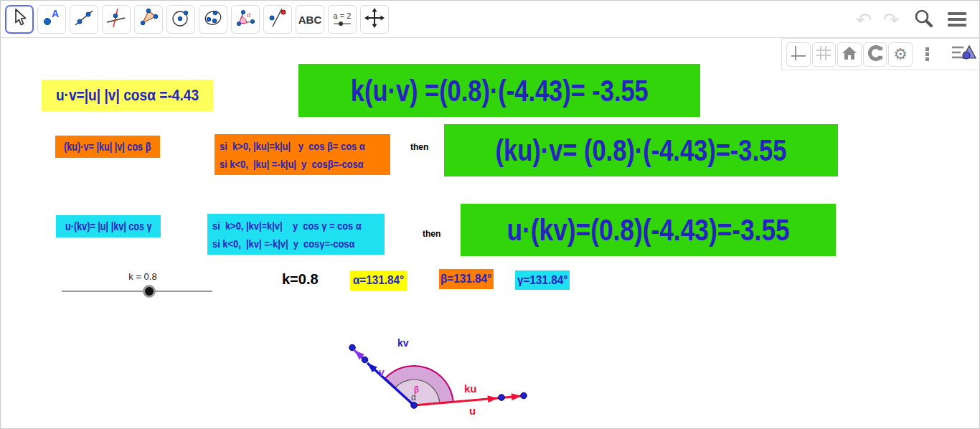  Describe the element at coordinates (900, 55) in the screenshot. I see `settings-button: ⚙` at that location.